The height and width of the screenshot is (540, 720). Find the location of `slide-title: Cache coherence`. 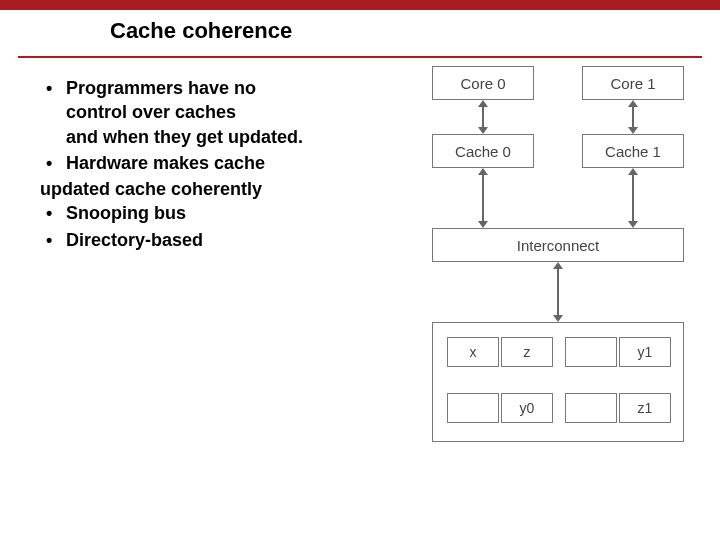

slide-title: Cache coherence is located at coordinates (201, 31).